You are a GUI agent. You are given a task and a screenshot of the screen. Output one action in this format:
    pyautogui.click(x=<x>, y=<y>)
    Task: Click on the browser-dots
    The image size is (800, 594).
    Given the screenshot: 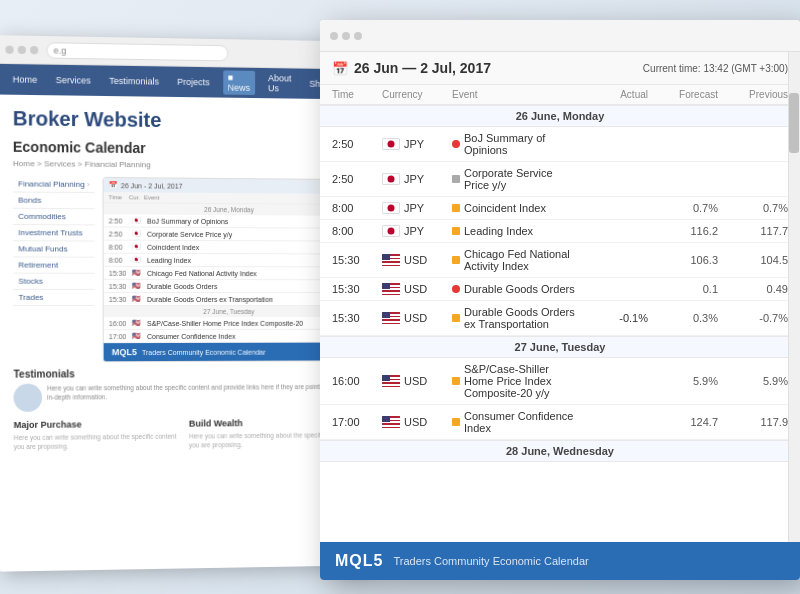 What is the action you would take?
    pyautogui.click(x=22, y=50)
    